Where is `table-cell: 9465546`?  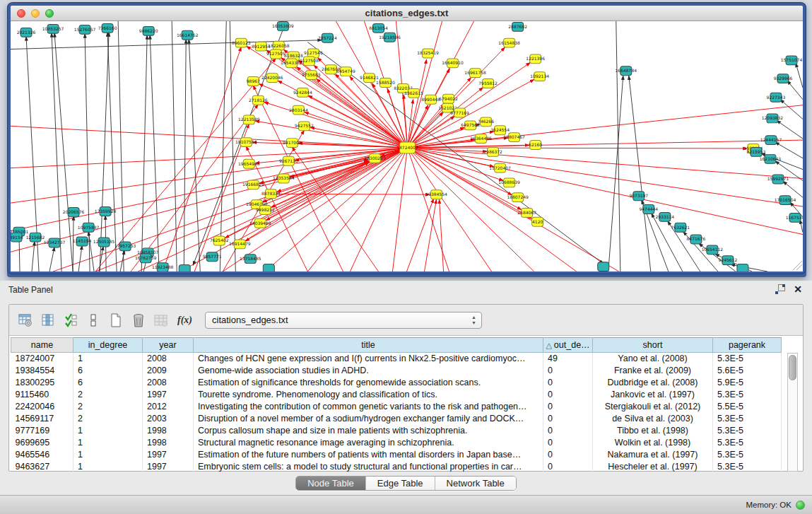
table-cell: 9465546 is located at coordinates (42, 455).